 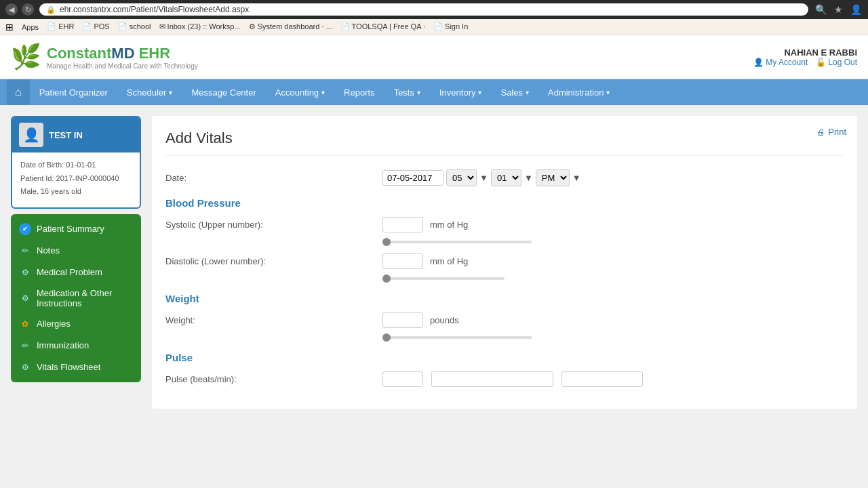 What do you see at coordinates (403, 320) in the screenshot?
I see `weight-input` at bounding box center [403, 320].